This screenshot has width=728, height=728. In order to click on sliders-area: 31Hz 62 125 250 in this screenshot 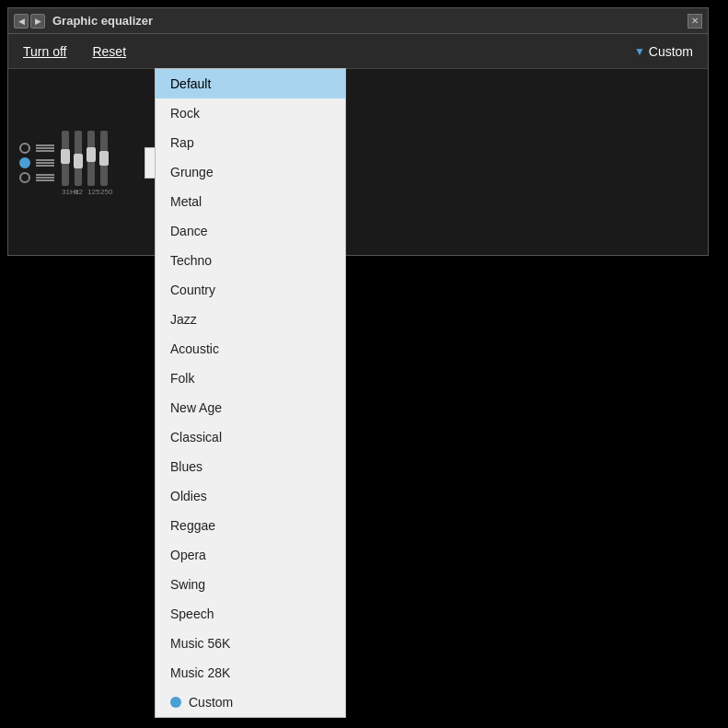, I will do `click(85, 164)`.